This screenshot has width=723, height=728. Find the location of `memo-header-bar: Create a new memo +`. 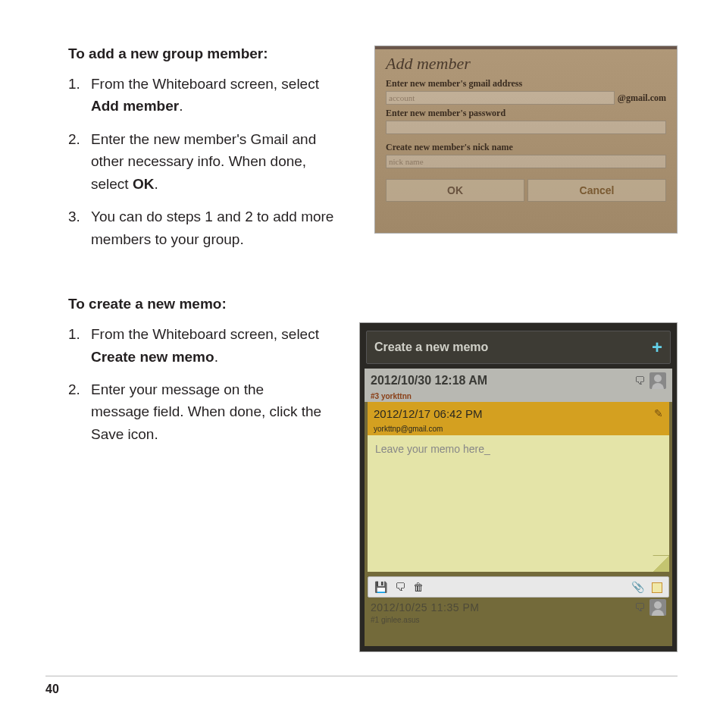

memo-header-bar: Create a new memo + is located at coordinates (518, 347).